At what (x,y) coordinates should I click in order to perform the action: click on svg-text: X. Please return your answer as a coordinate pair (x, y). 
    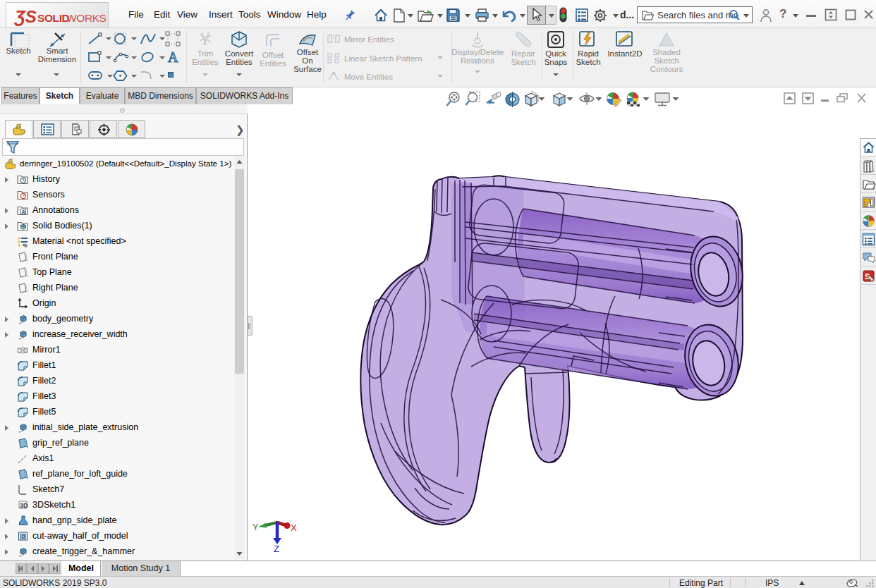
    Looking at the image, I should click on (293, 527).